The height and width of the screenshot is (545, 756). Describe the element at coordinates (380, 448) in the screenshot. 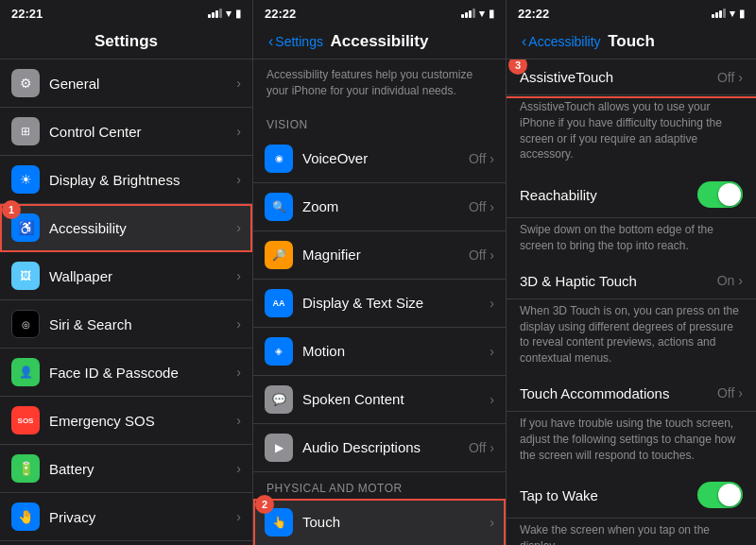

I see `accessibility-item-audio-desc: ▶ Audio Descriptions Off ›` at that location.